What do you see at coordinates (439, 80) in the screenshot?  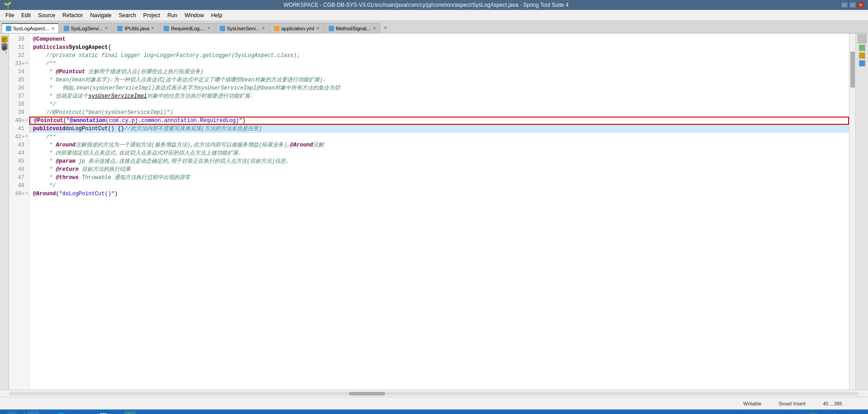 I see `code-line-35: * bean(bean对象名字):为一种切入点表达式(这个表达式中定义了哪个或哪…` at bounding box center [439, 80].